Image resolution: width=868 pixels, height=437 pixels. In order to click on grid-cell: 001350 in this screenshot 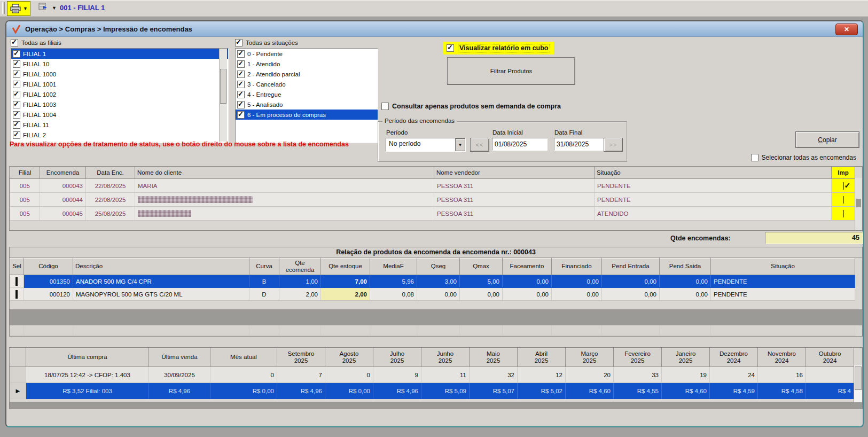, I will do `click(49, 282)`.